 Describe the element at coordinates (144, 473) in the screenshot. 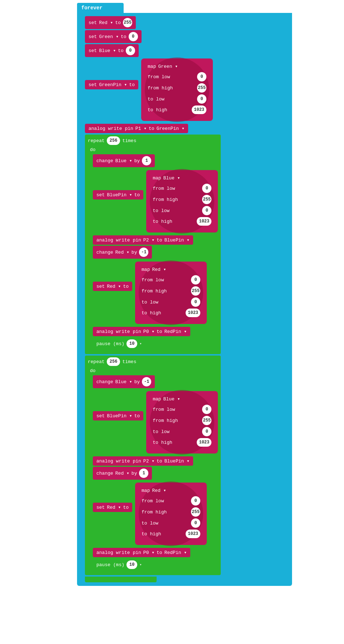

I see `change-r2-value: 1` at that location.